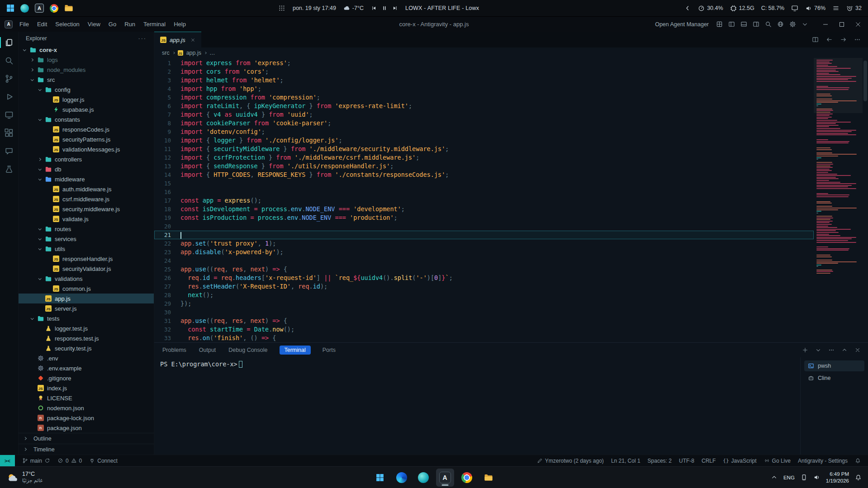 This screenshot has height=488, width=868. I want to click on tree-item-app-js: JSapp.js, so click(86, 298).